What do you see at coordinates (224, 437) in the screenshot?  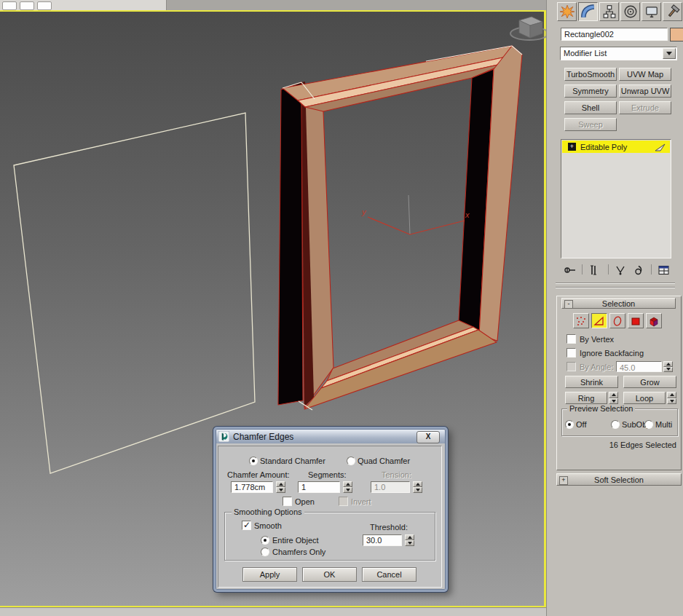 I see `3ds-max-logo-icon` at bounding box center [224, 437].